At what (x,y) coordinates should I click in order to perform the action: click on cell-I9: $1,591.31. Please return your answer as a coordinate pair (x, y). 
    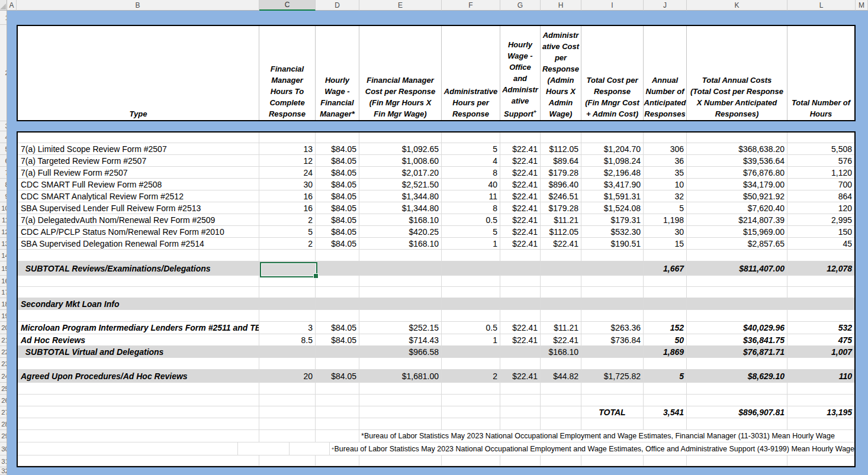
    Looking at the image, I should click on (612, 196).